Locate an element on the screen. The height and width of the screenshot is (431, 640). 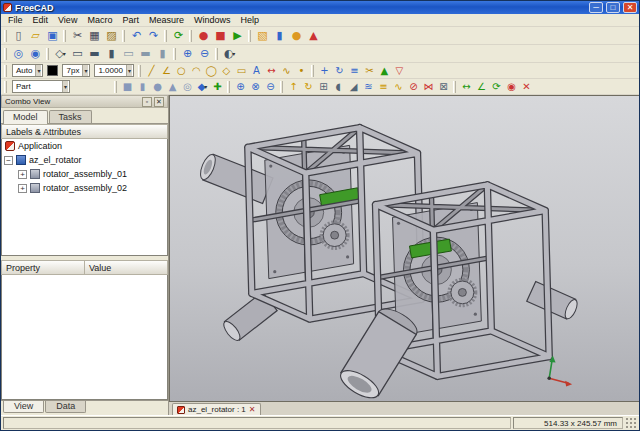
measure-clear-button: ✕ is located at coordinates (526, 87).